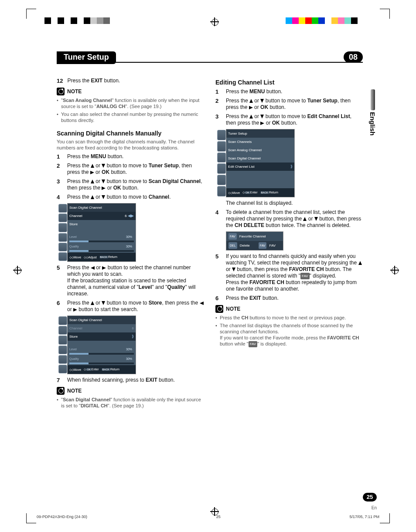  Describe the element at coordinates (60, 380) in the screenshot. I see `step-number: 7` at that location.